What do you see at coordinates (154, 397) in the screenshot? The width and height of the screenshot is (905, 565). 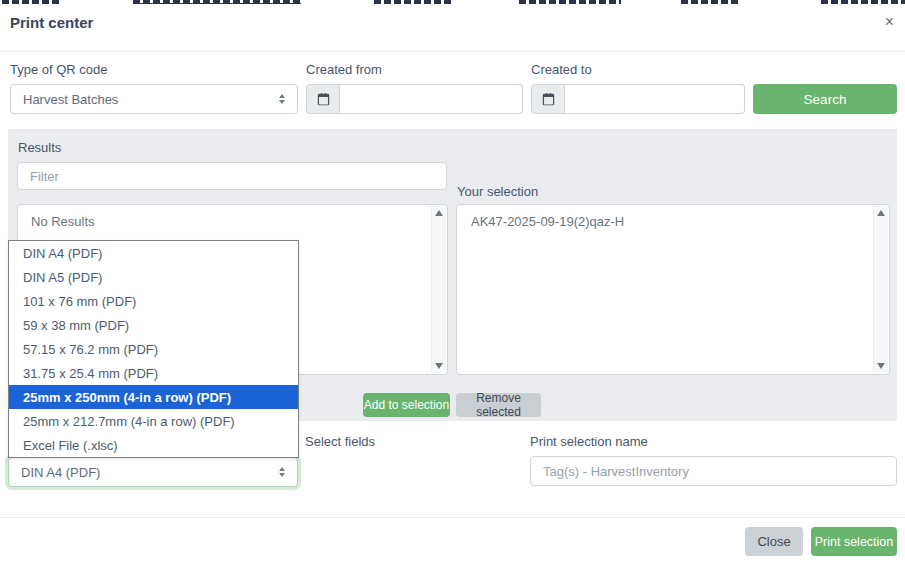 I see `dropdown-option: 25mm x 250mm (4-in a row) (PDF)` at bounding box center [154, 397].